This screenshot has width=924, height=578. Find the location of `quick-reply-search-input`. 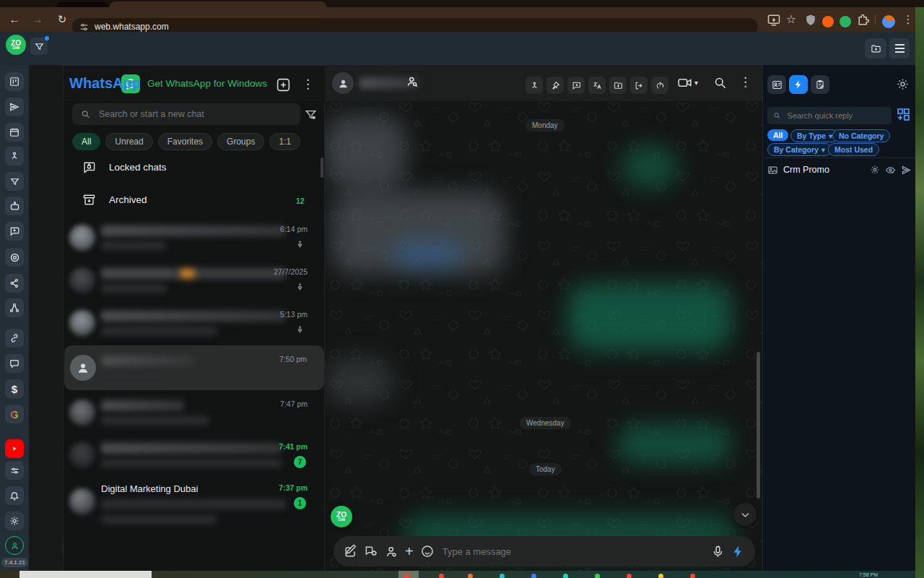

quick-reply-search-input is located at coordinates (836, 116).